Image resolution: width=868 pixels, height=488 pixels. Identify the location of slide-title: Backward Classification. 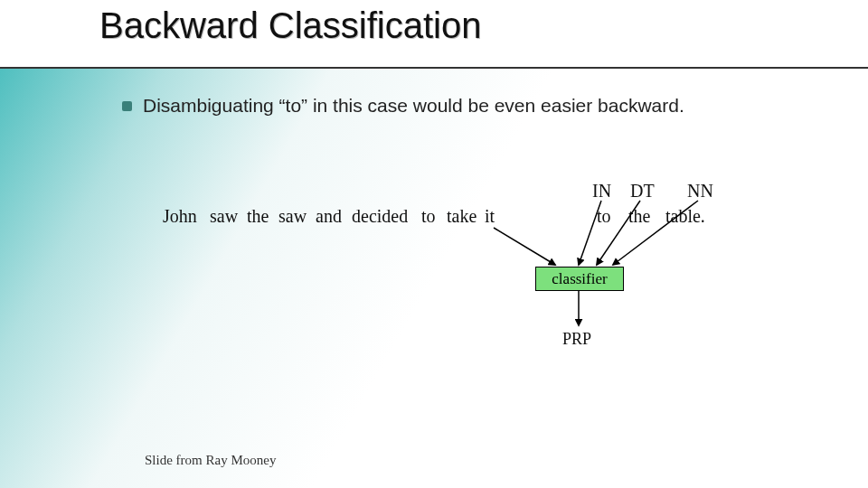
(290, 25).